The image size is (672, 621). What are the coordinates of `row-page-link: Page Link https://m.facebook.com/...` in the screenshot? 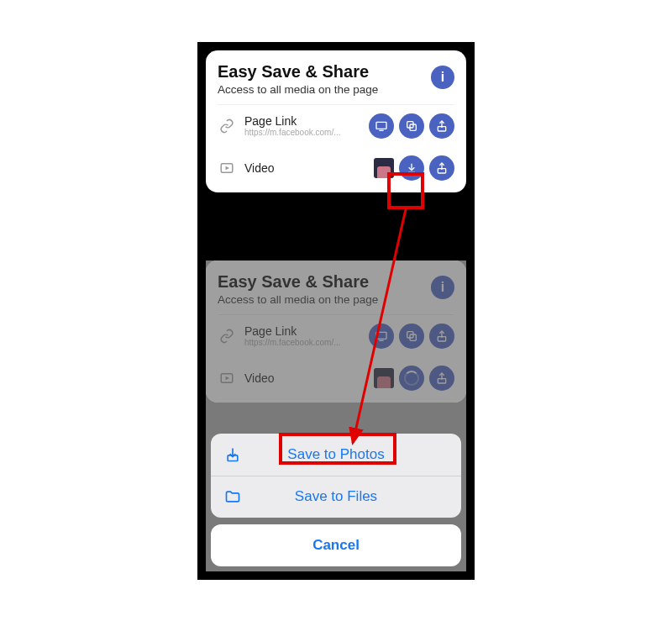 It's located at (336, 126).